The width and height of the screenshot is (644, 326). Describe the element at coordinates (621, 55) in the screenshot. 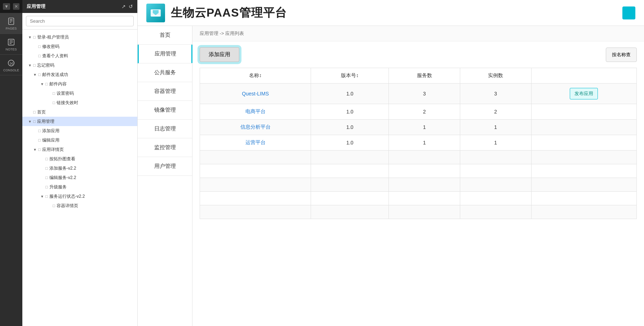

I see `search-by-name-button: 按名称查` at that location.